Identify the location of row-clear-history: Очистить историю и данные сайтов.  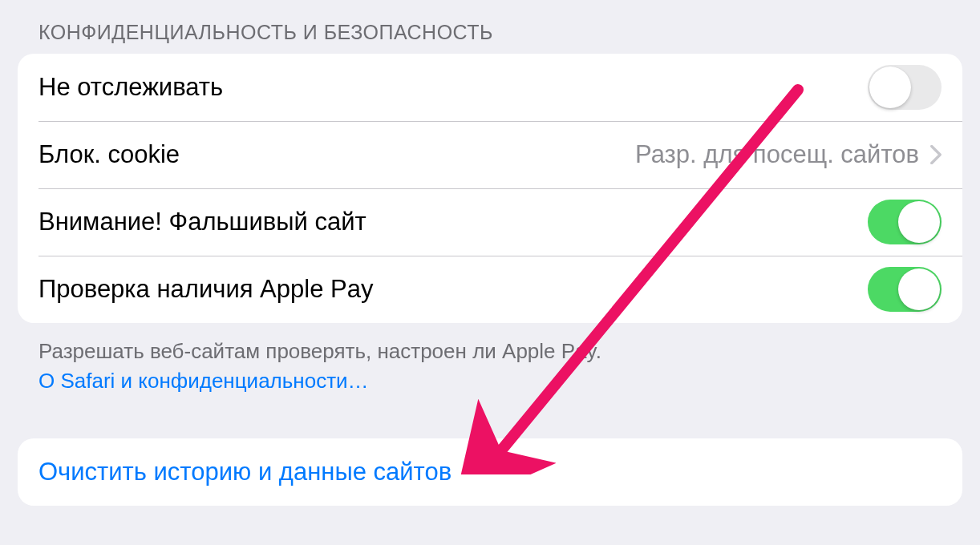
(490, 472).